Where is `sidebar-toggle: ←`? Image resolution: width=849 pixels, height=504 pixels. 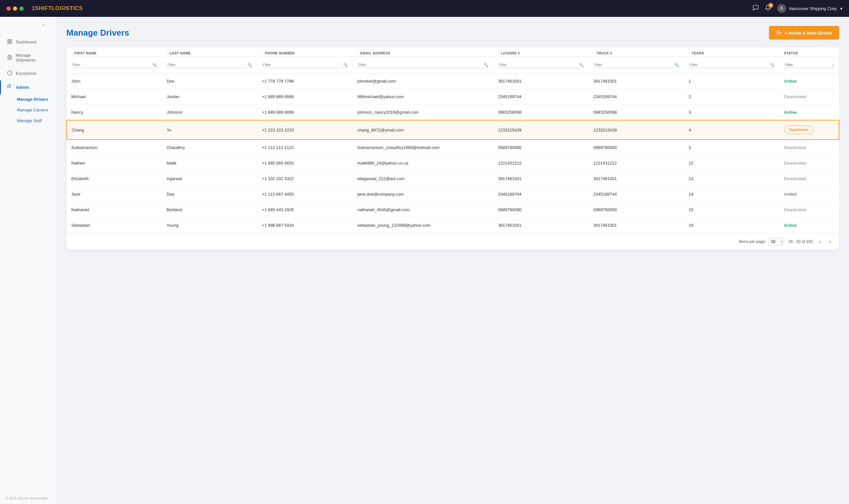 sidebar-toggle: ← is located at coordinates (43, 25).